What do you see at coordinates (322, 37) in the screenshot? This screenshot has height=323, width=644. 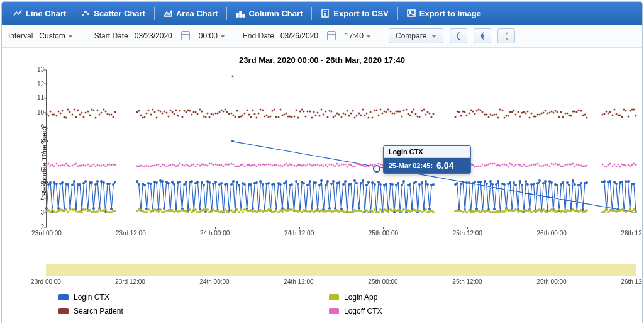 I see `filter-bar: Interval Custom Start Date 03/23/2020 00…` at bounding box center [322, 37].